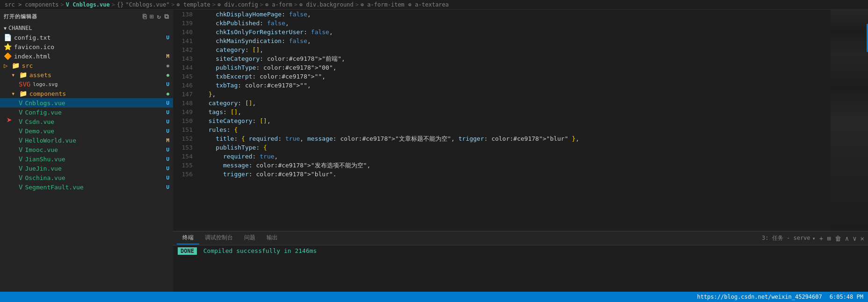 This screenshot has height=302, width=868. What do you see at coordinates (87, 56) in the screenshot?
I see `tree-item-index-html: 🔶index.htmlM` at bounding box center [87, 56].